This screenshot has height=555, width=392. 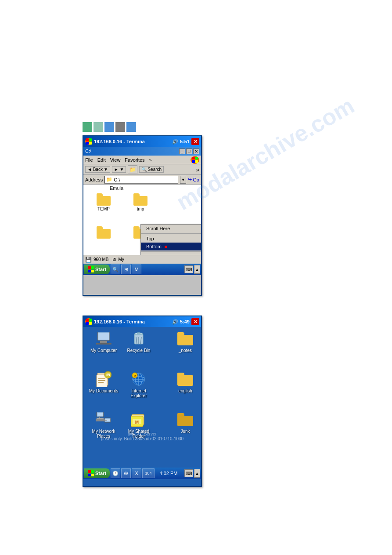 What do you see at coordinates (151, 170) in the screenshot?
I see `search-button: 🔍 Search` at bounding box center [151, 170].